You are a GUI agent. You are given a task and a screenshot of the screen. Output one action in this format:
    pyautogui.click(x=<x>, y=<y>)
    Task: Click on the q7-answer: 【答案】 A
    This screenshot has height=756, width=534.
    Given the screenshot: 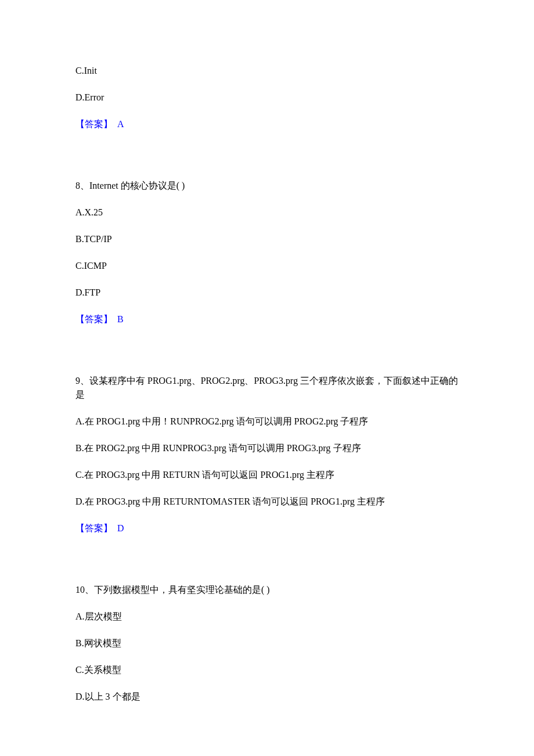 What is the action you would take?
    pyautogui.click(x=267, y=124)
    